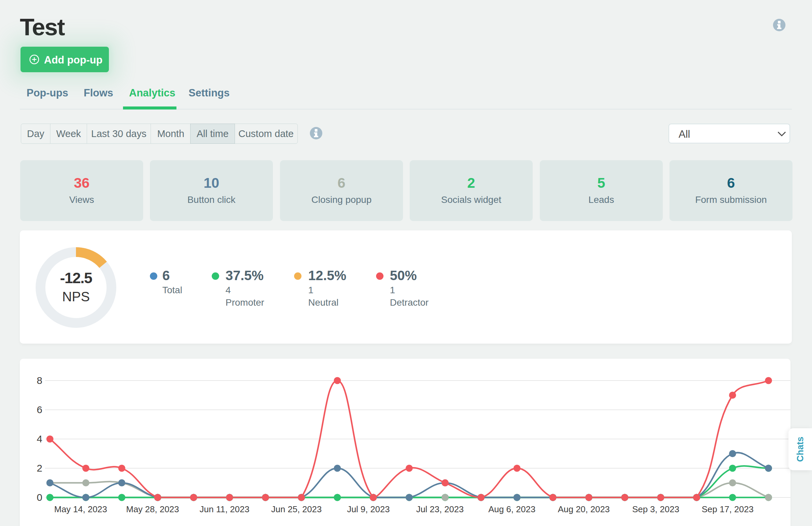  Describe the element at coordinates (81, 509) in the screenshot. I see `svg-text: May 14, 2023` at that location.